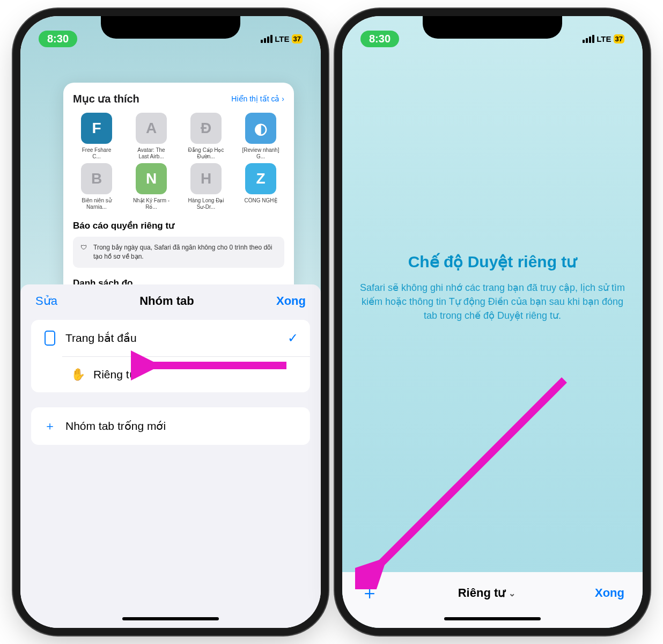 The height and width of the screenshot is (644, 663). What do you see at coordinates (101, 338) in the screenshot?
I see `row-start-label: Trang bắt đầu` at bounding box center [101, 338].